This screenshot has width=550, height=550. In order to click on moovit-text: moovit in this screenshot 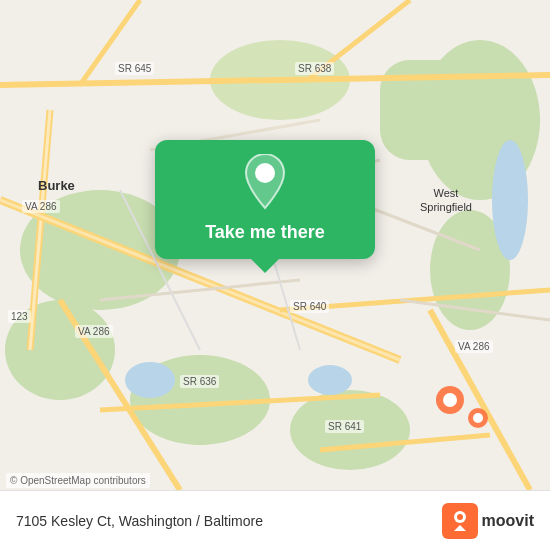, I will do `click(508, 521)`.